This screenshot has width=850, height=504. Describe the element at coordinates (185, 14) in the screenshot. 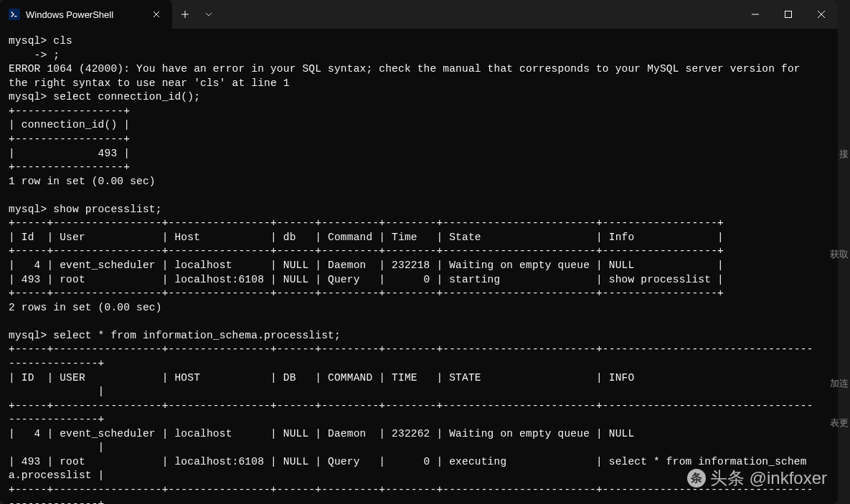

I see `new-tab-button` at that location.